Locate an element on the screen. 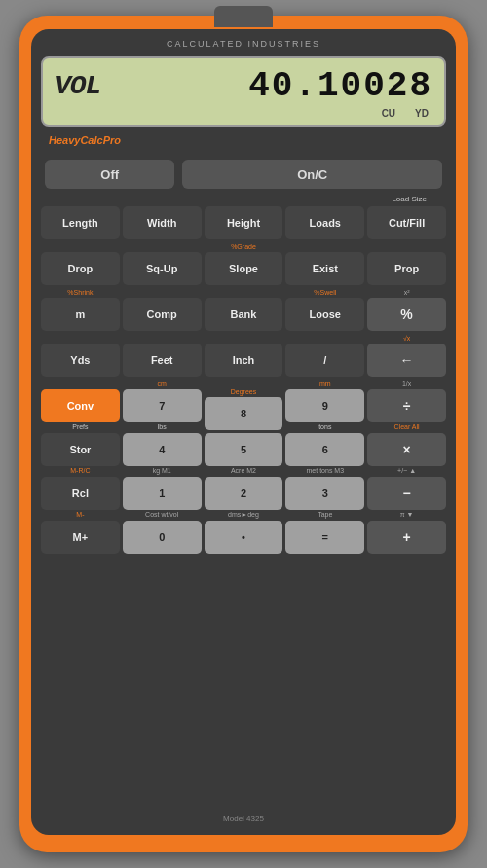 This screenshot has width=487, height=868. onc-button: On/C is located at coordinates (312, 174).